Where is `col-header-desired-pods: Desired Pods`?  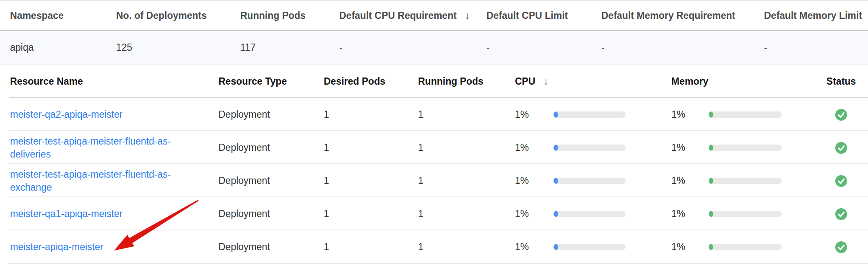
col-header-desired-pods: Desired Pods is located at coordinates (371, 81).